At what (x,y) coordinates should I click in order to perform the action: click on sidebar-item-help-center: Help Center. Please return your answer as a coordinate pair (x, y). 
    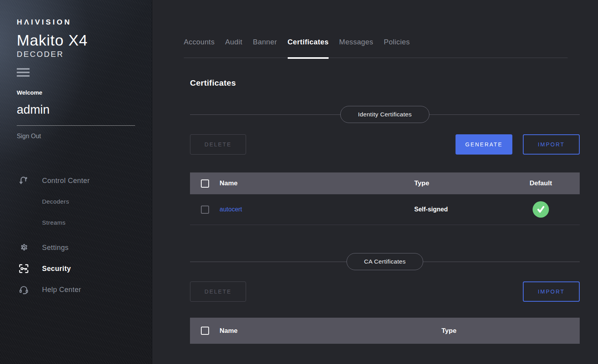
    Looking at the image, I should click on (76, 290).